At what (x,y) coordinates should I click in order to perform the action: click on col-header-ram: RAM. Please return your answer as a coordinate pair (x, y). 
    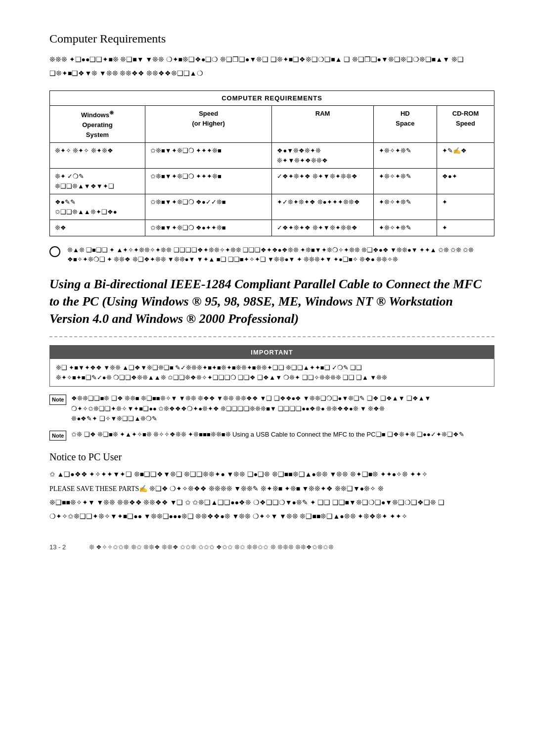
    Looking at the image, I should click on (322, 124).